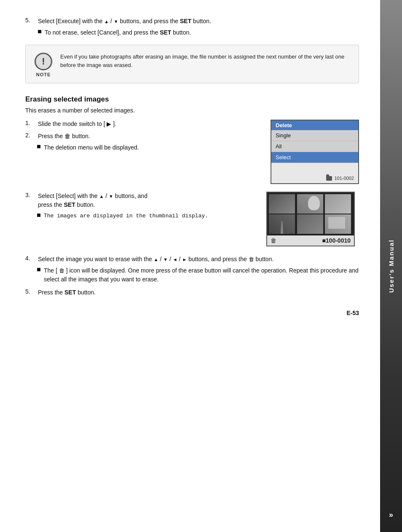 This screenshot has height=532, width=402. I want to click on step3-text: Select [Select] with the ▲ / ▼ buttons, …, so click(93, 201).